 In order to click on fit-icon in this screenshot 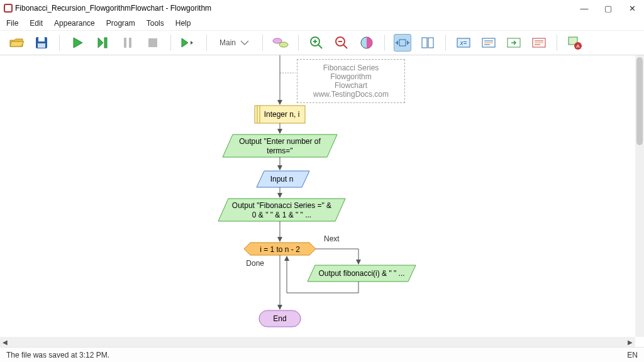, I will do `click(402, 43)`.